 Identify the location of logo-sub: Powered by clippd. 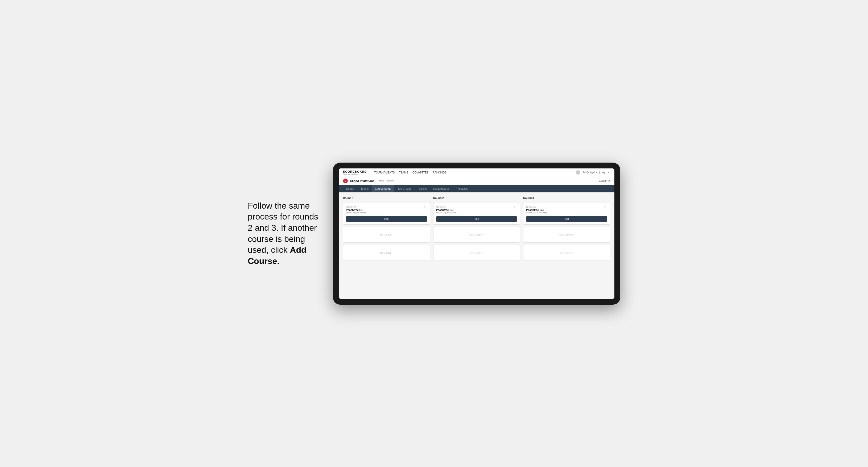
(355, 174).